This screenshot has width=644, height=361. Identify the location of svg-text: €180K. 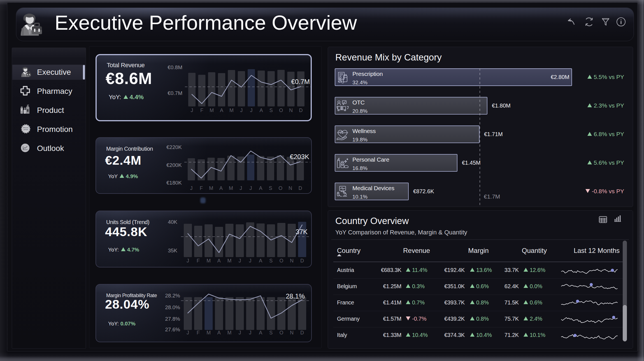
(174, 183).